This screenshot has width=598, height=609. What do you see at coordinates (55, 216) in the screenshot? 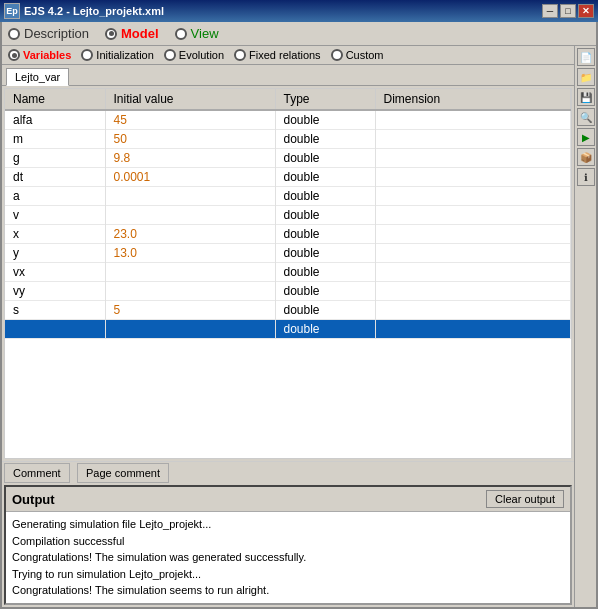
I see `cell-name: v` at bounding box center [55, 216].